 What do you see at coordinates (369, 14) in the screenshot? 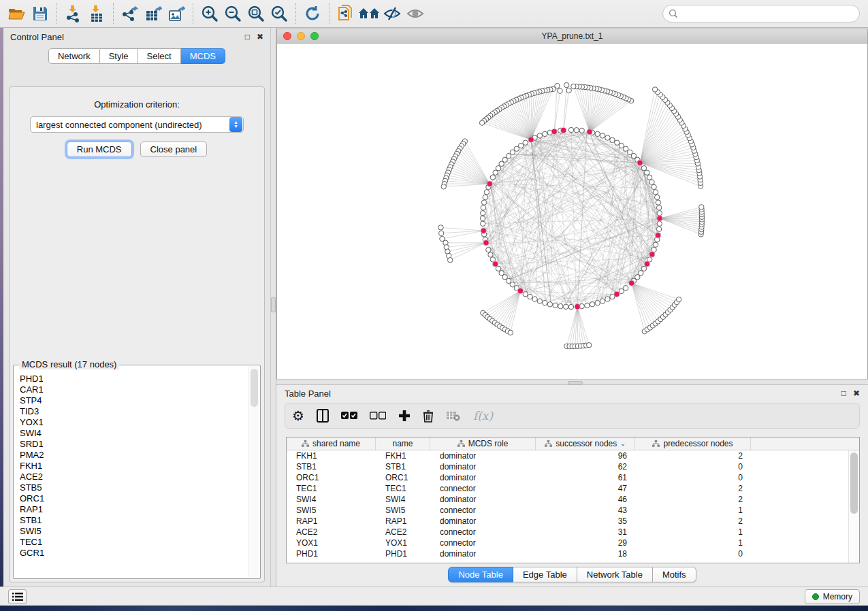
I see `first-neighbors-button` at bounding box center [369, 14].